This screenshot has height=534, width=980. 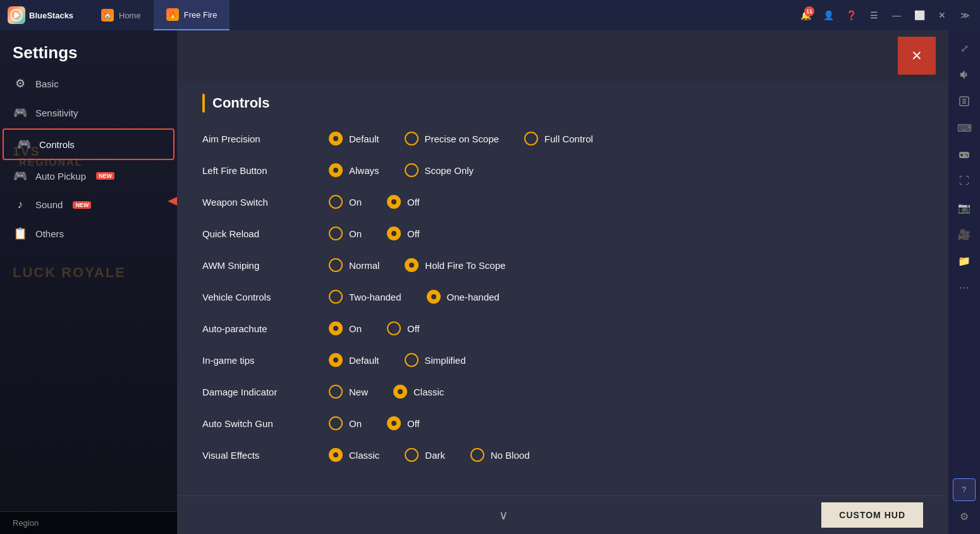 I want to click on settings-title: Settings, so click(x=89, y=49).